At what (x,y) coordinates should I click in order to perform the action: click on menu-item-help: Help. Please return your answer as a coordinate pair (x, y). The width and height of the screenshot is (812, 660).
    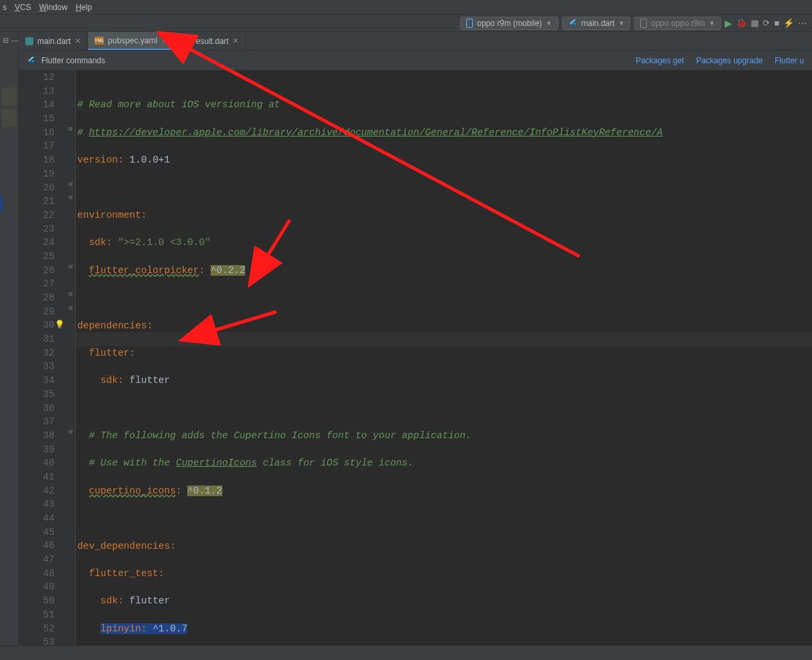
    Looking at the image, I should click on (84, 7).